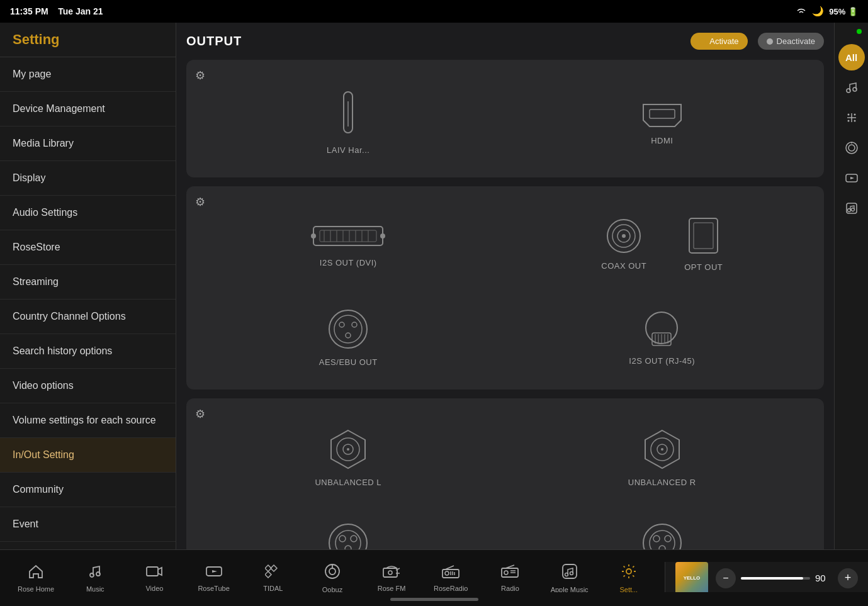 The height and width of the screenshot is (606, 868). I want to click on output-actions: Activate Deactivate, so click(757, 42).